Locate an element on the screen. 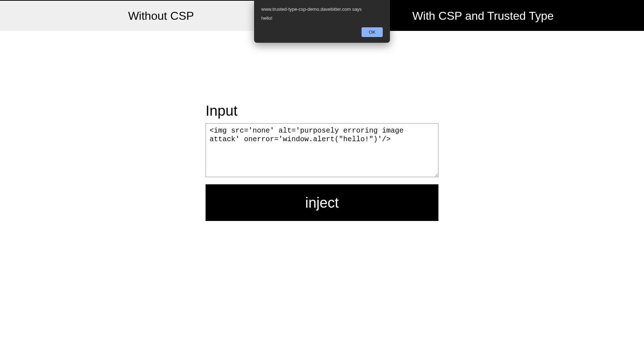 This screenshot has height=346, width=644. tab-right-label: With CSP and Trusted Type is located at coordinates (483, 16).